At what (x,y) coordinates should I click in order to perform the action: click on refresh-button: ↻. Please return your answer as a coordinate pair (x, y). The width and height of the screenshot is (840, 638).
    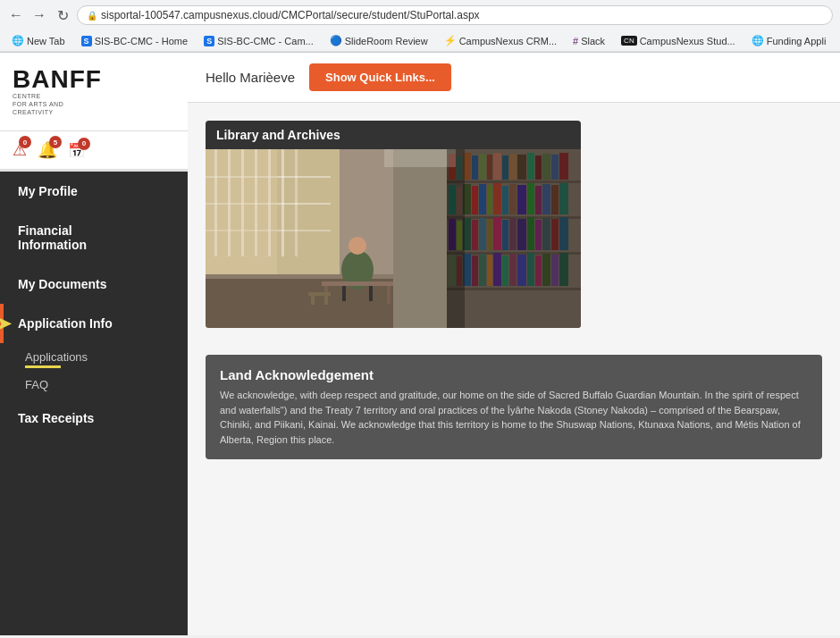
    Looking at the image, I should click on (63, 15).